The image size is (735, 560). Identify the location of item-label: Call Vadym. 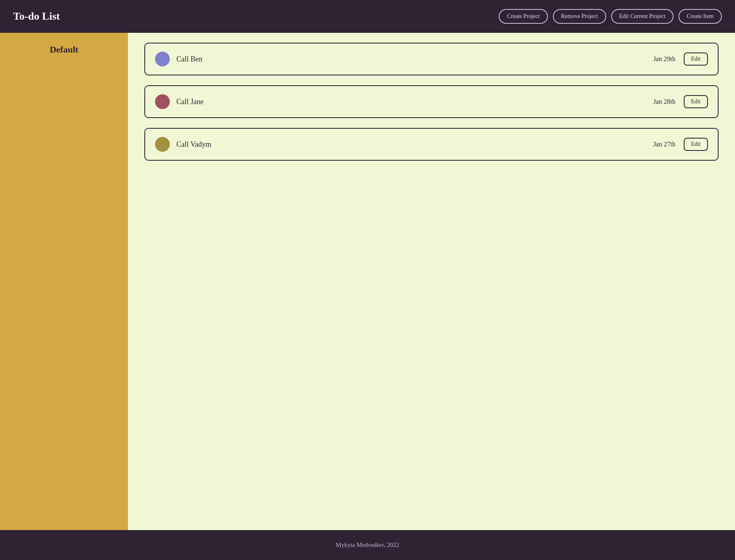
(415, 144).